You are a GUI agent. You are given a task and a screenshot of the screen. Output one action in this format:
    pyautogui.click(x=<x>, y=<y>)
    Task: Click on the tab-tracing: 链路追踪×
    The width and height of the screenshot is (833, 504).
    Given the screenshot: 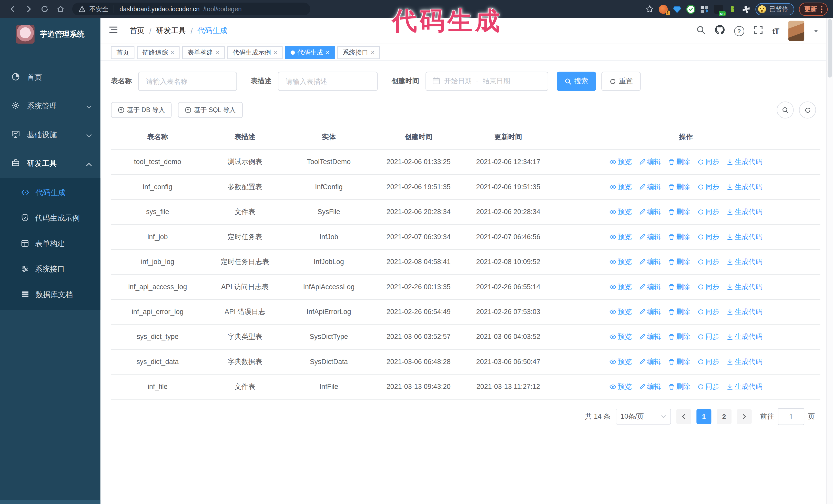 What is the action you would take?
    pyautogui.click(x=158, y=53)
    